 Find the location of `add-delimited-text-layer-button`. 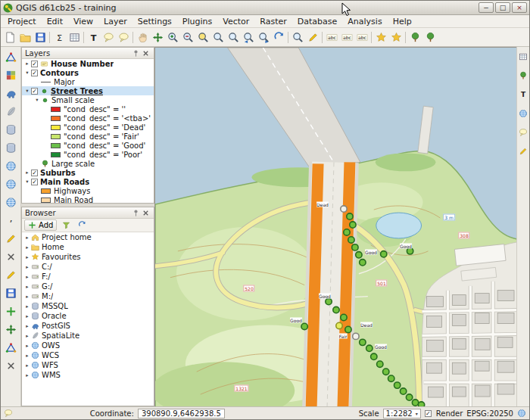

add-delimited-text-layer-button is located at coordinates (11, 220).